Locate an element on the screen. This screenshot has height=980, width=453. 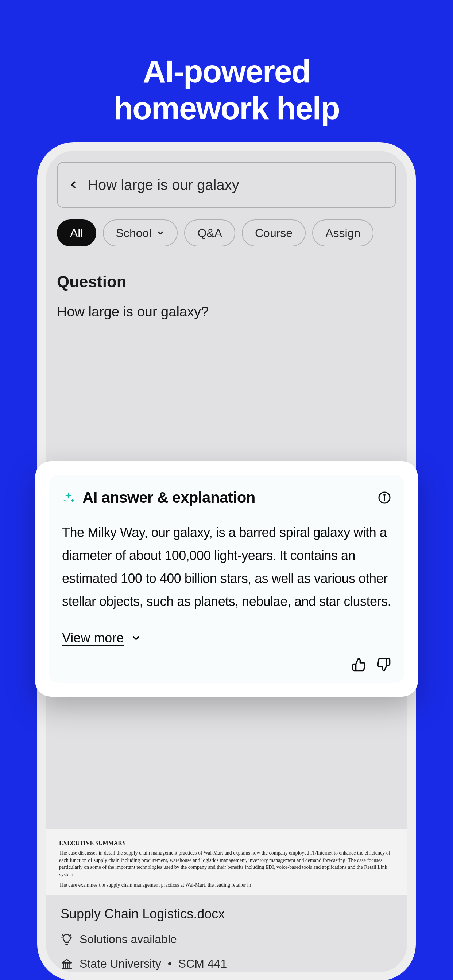
info-icon is located at coordinates (384, 498).